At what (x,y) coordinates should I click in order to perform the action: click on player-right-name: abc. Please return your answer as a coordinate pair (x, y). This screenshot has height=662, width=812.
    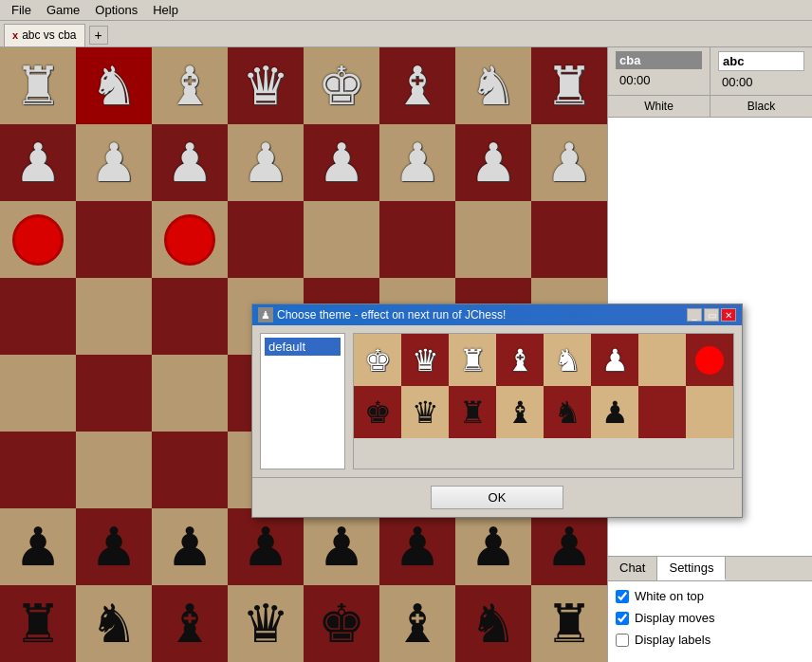
    Looking at the image, I should click on (761, 61).